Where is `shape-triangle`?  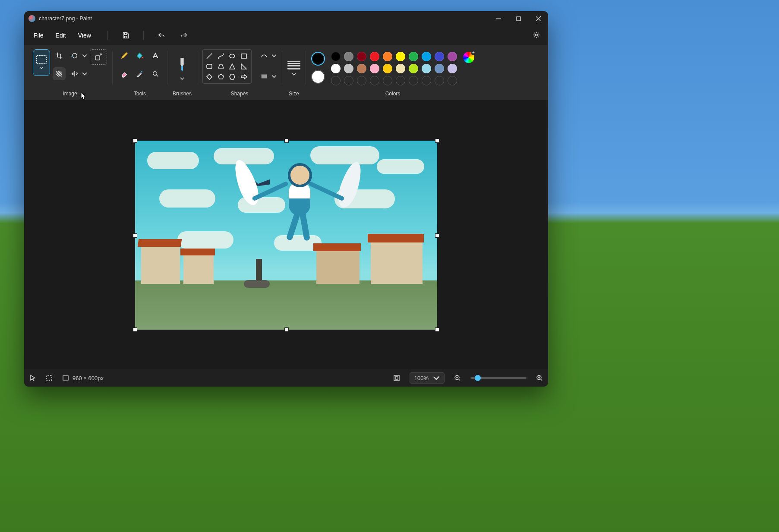
shape-triangle is located at coordinates (232, 66).